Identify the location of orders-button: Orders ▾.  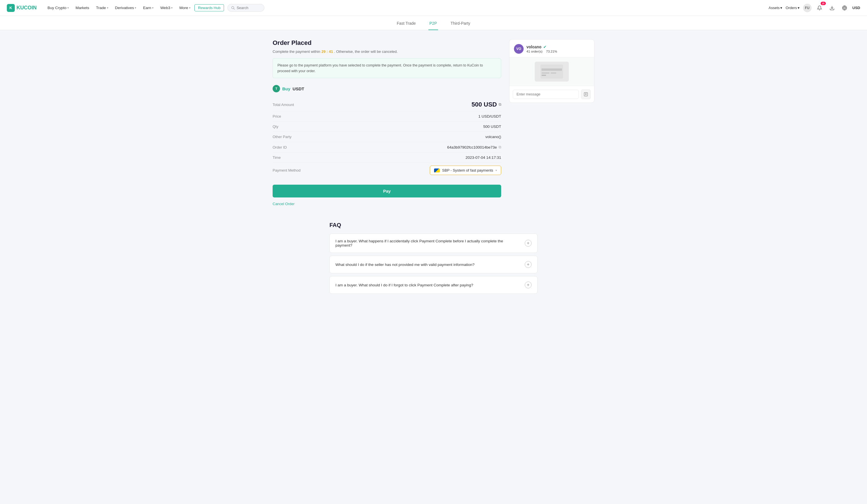
(793, 8).